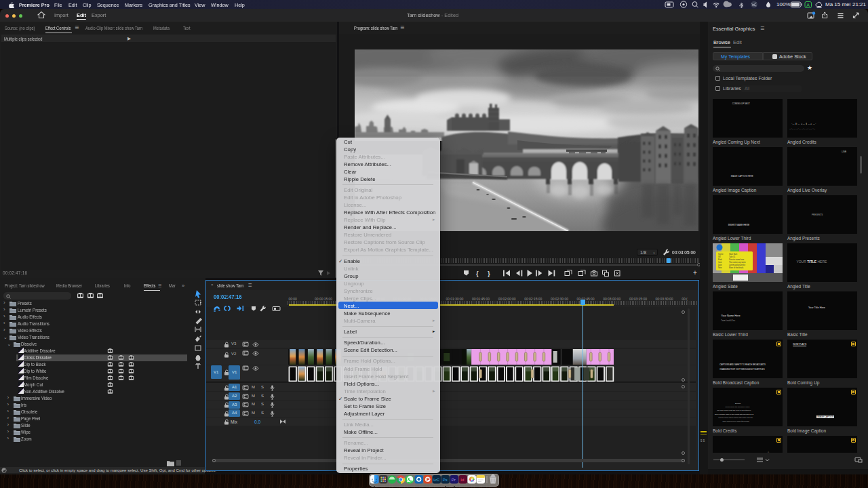  Describe the element at coordinates (736, 260) in the screenshot. I see `svg-text: Director name here` at that location.